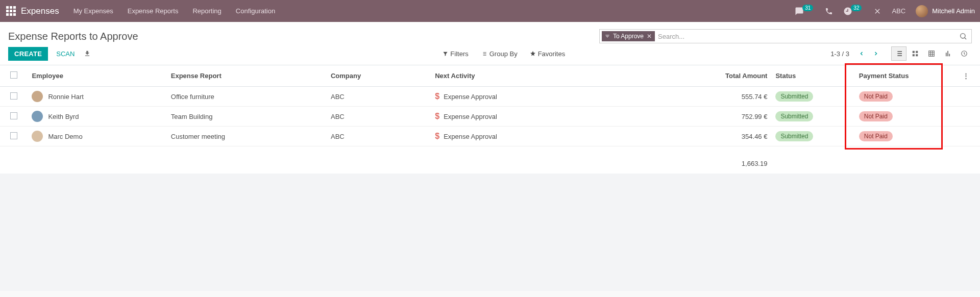 This screenshot has width=980, height=297. Describe the element at coordinates (490, 44) in the screenshot. I see `control-panel: Expense Reports to Approve To Approve ✕ …` at that location.